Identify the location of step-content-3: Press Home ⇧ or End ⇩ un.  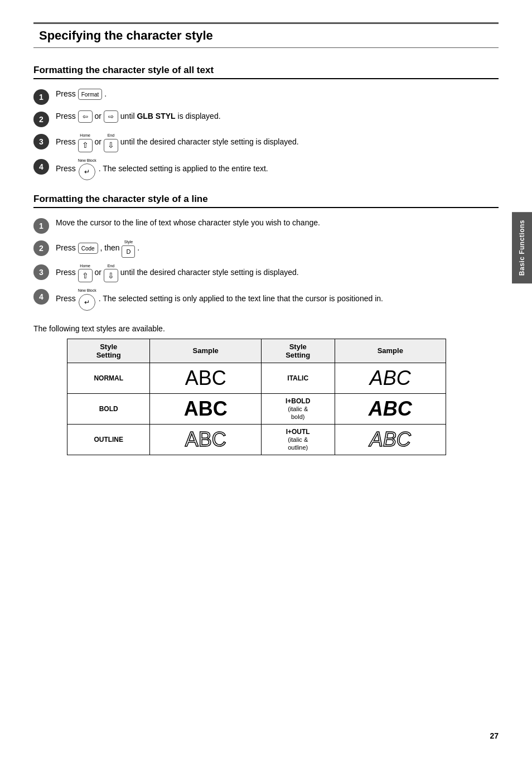
(277, 143).